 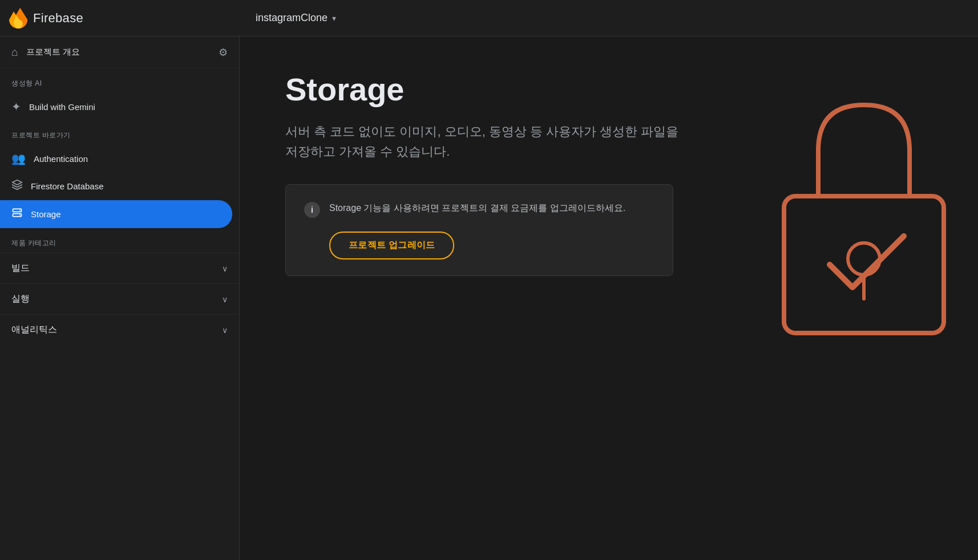 What do you see at coordinates (34, 330) in the screenshot?
I see `analytics-label: 애널리틱스` at bounding box center [34, 330].